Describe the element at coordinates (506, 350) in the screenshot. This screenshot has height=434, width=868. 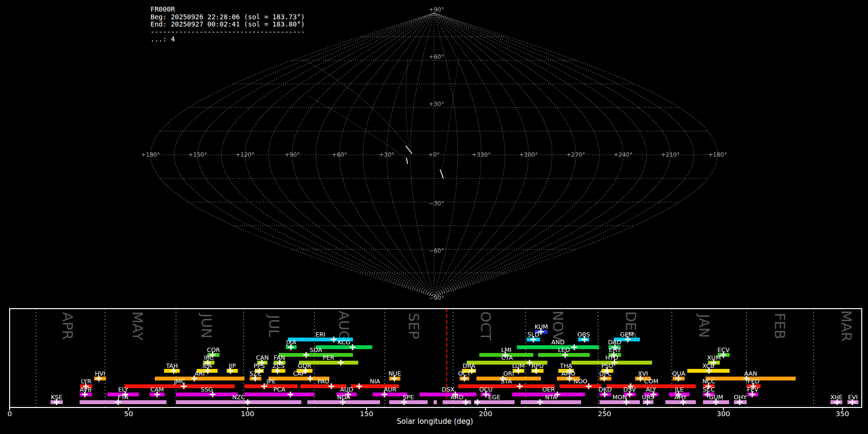
I see `shower-label: LMI` at that location.